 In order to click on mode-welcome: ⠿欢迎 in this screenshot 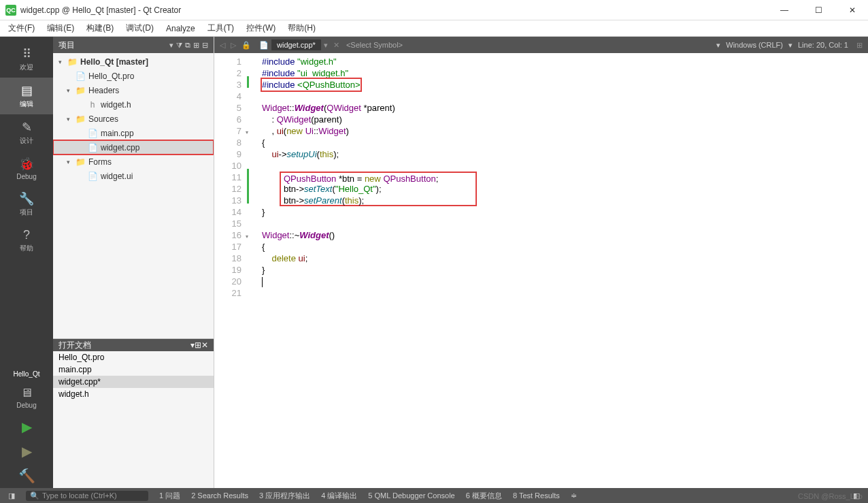, I will do `click(27, 59)`.